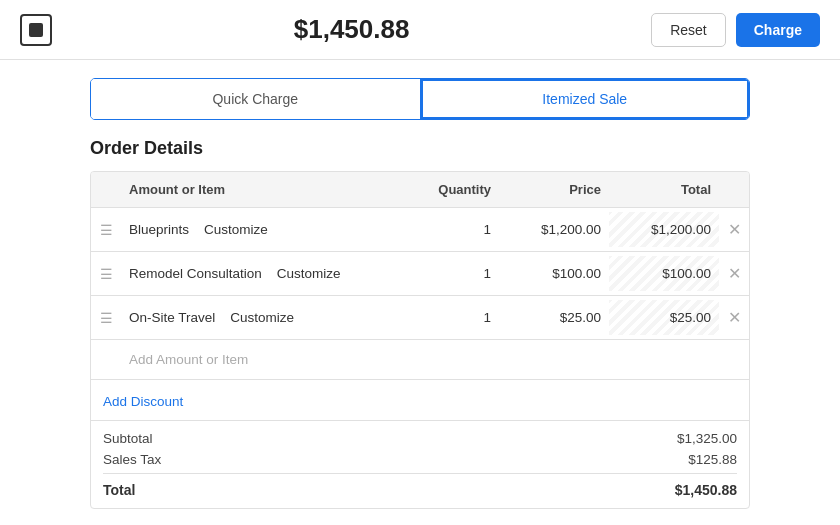 The image size is (840, 525). What do you see at coordinates (664, 318) in the screenshot?
I see `total-3: $25.00` at bounding box center [664, 318].